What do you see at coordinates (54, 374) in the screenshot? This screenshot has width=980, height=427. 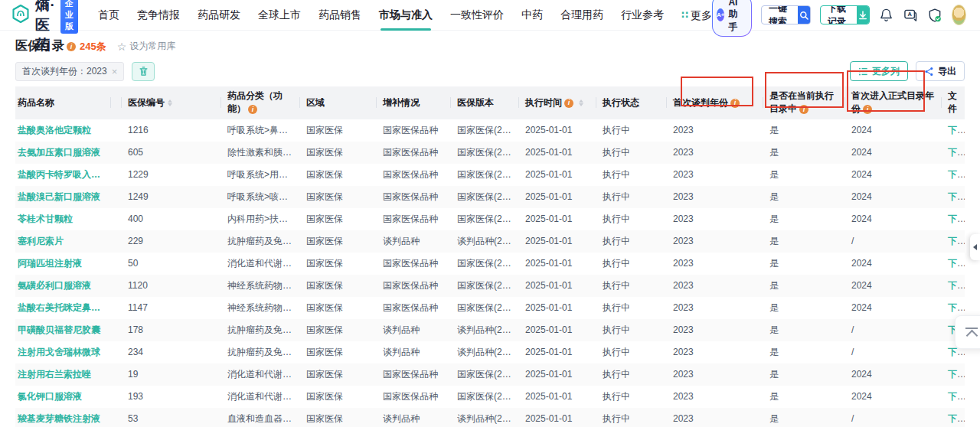 I see `drug-name-link: 注射用右兰索拉唑` at bounding box center [54, 374].